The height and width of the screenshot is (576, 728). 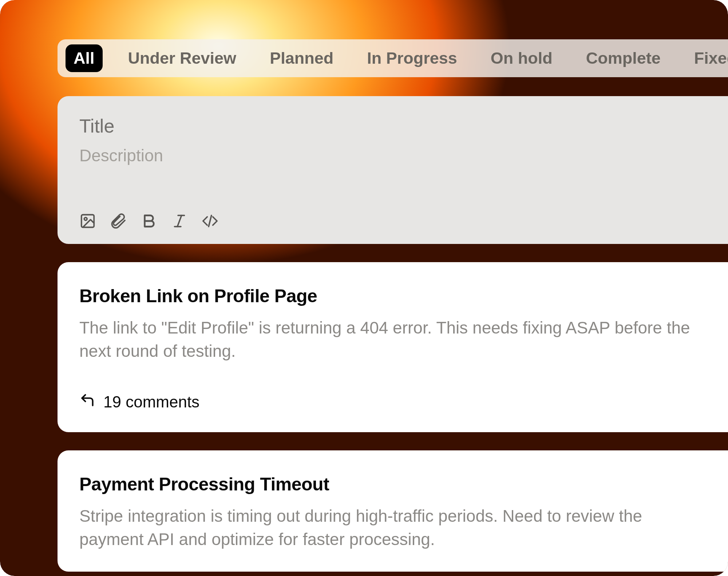 What do you see at coordinates (393, 58) in the screenshot?
I see `status-tabs: All Under Review Planned In Progress On …` at bounding box center [393, 58].